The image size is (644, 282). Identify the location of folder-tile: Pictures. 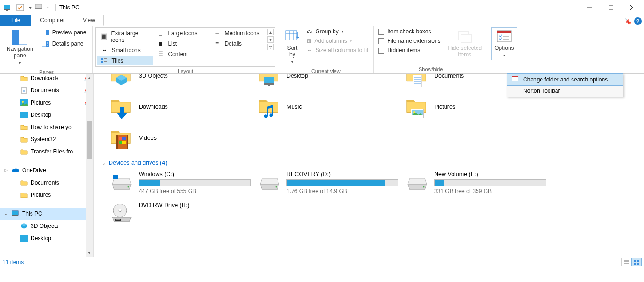
(476, 107).